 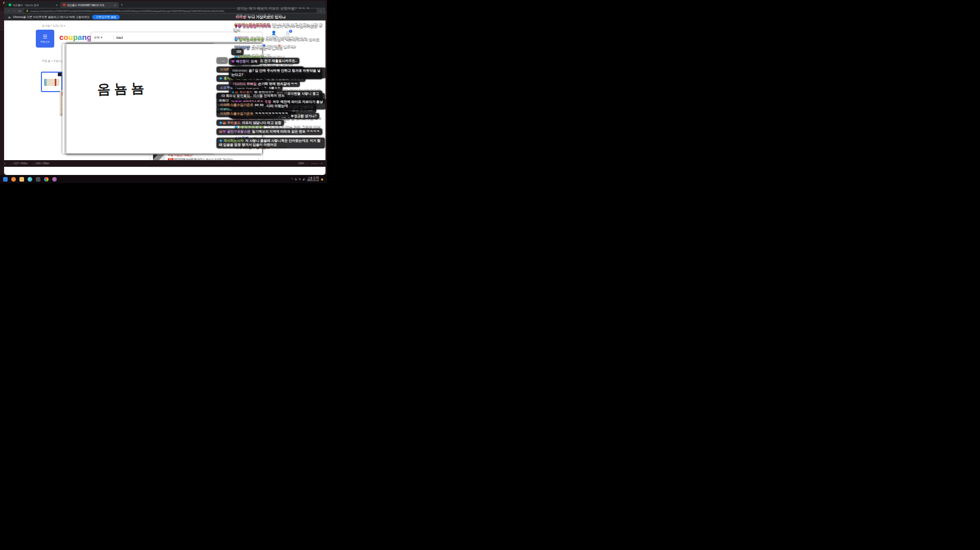 What do you see at coordinates (252, 96) in the screenshot?
I see `chat-pill: 다 회피성 발언들임.. 의사들 전매특허 멘트` at bounding box center [252, 96].